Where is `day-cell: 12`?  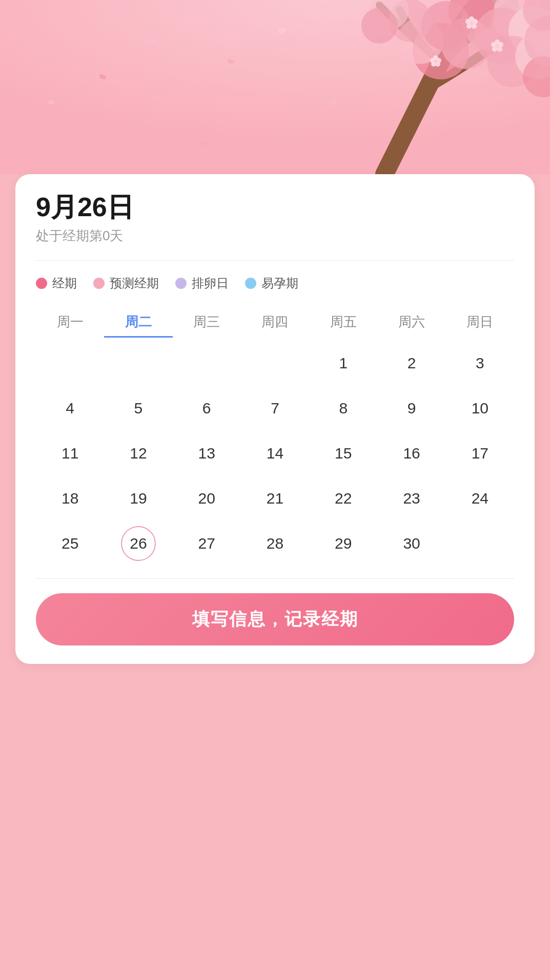 day-cell: 12 is located at coordinates (138, 453).